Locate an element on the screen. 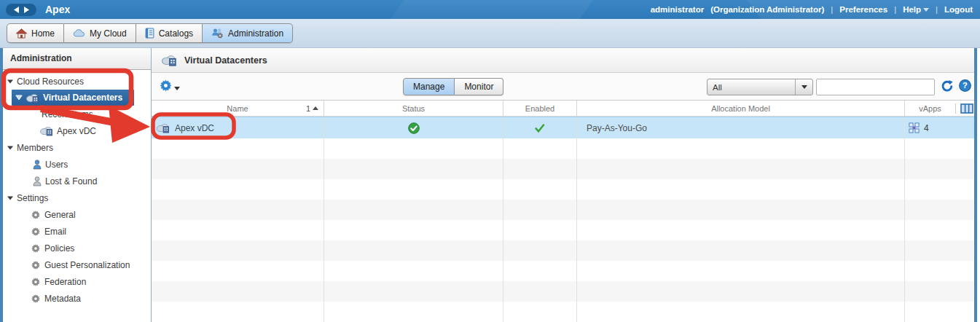 This screenshot has width=980, height=322. vapp-grid-icon is located at coordinates (914, 128).